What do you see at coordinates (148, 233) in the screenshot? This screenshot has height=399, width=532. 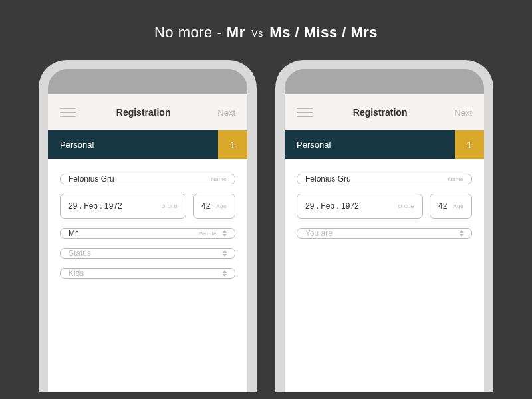 I see `gender-select: Mr Gender` at bounding box center [148, 233].